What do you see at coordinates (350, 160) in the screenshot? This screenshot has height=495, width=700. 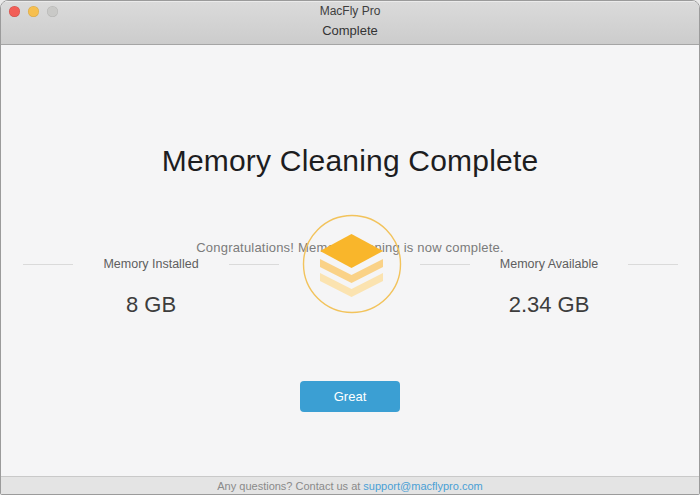 I see `page-title-text: Memory Cleaning Complete` at bounding box center [350, 160].